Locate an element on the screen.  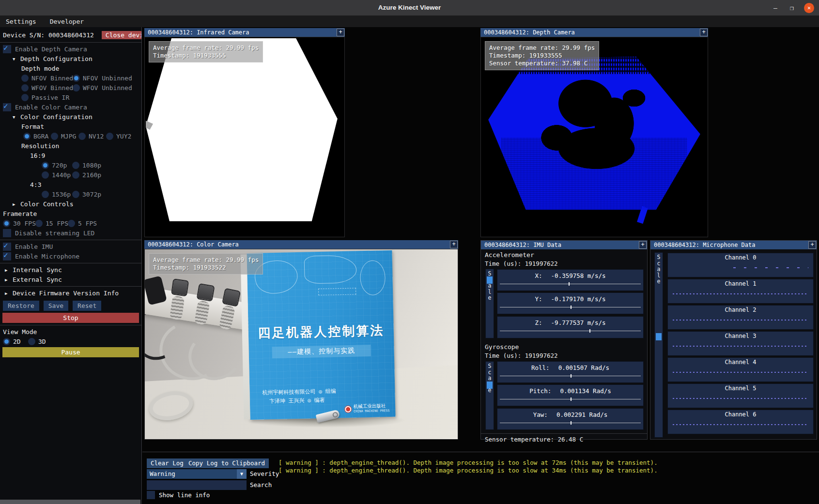
enable-microphone-checkbox: ✓ Enable Microphone is located at coordinates (71, 257).